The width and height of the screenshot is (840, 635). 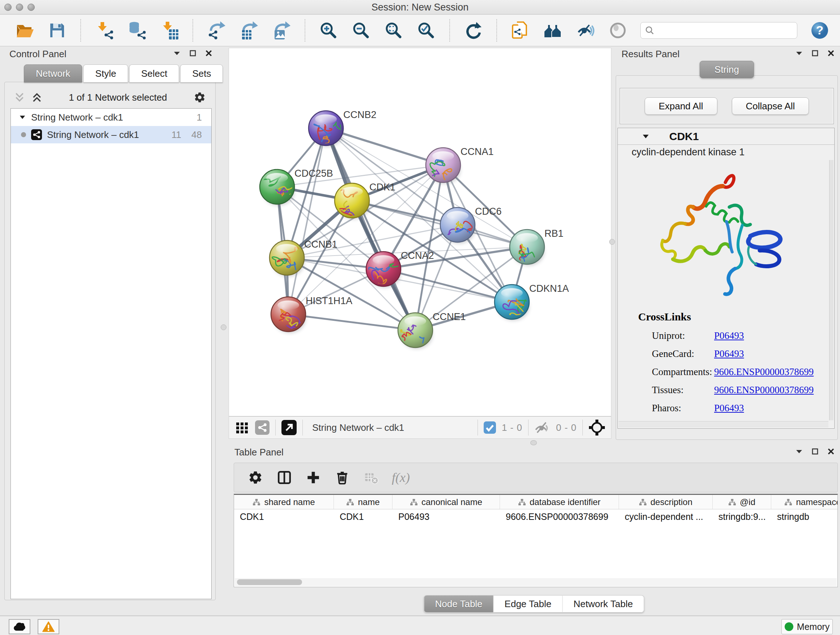 I want to click on column-header-shared-name: shared name, so click(x=284, y=502).